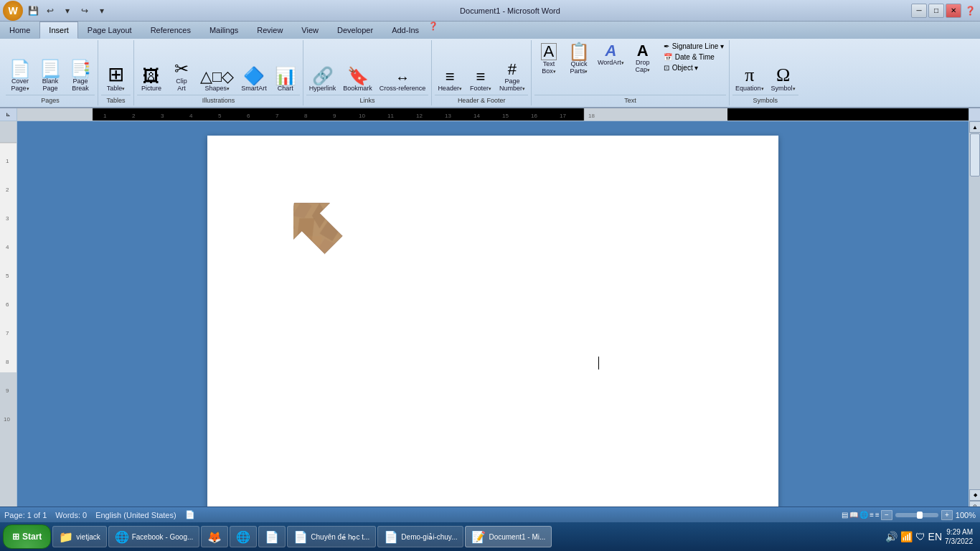  I want to click on hyperlink-icon: 🔗, so click(323, 76).